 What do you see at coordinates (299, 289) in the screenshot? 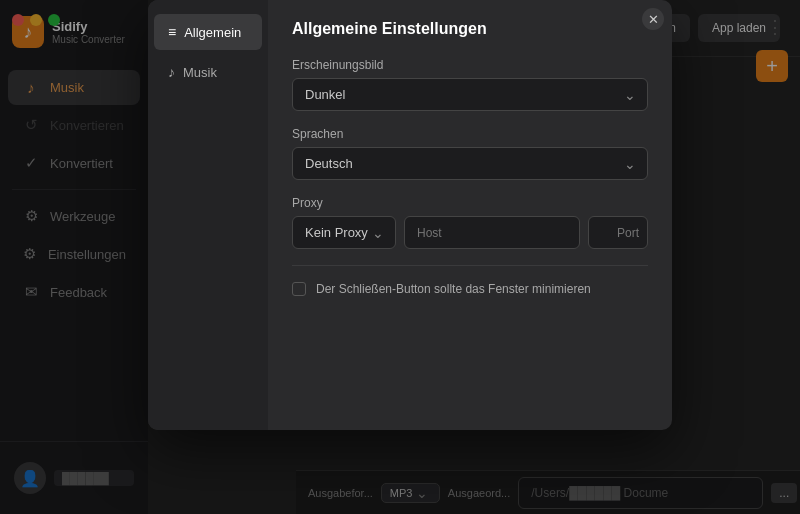
I see `minimize-checkbox` at bounding box center [299, 289].